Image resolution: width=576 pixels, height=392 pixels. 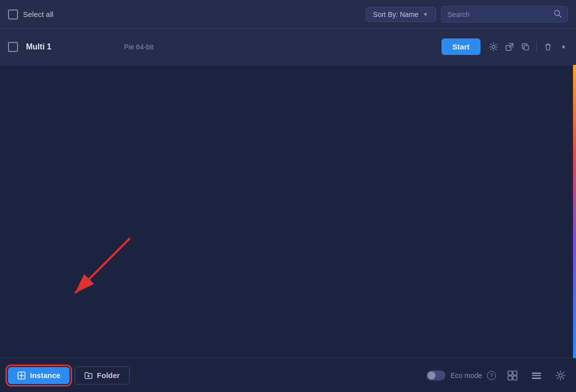 What do you see at coordinates (504, 14) in the screenshot?
I see `search-bar` at bounding box center [504, 14].